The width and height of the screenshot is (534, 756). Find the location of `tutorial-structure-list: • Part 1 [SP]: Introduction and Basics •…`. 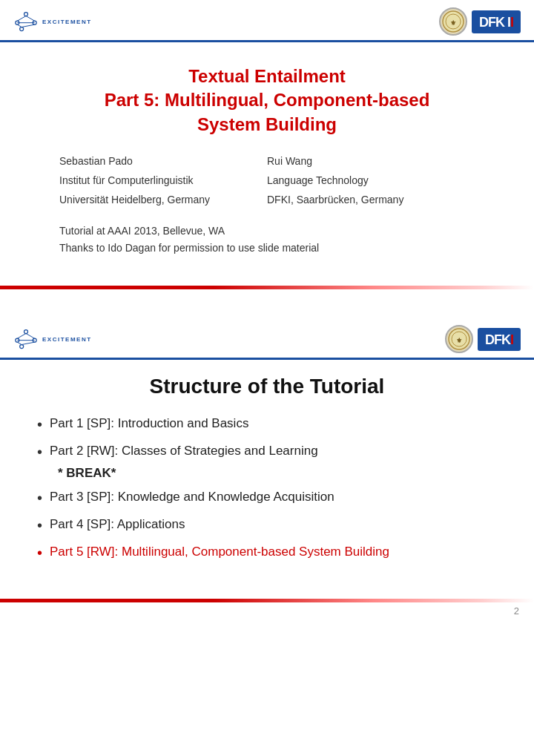

tutorial-structure-list: • Part 1 [SP]: Introduction and Basics •… is located at coordinates (267, 438).